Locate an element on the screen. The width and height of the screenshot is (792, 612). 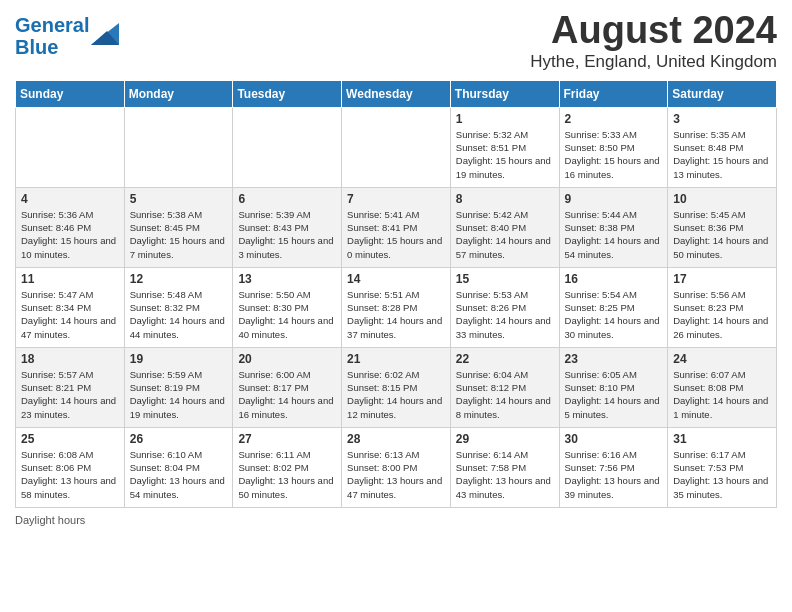
col-header-sunday: Sunday is located at coordinates (70, 94).